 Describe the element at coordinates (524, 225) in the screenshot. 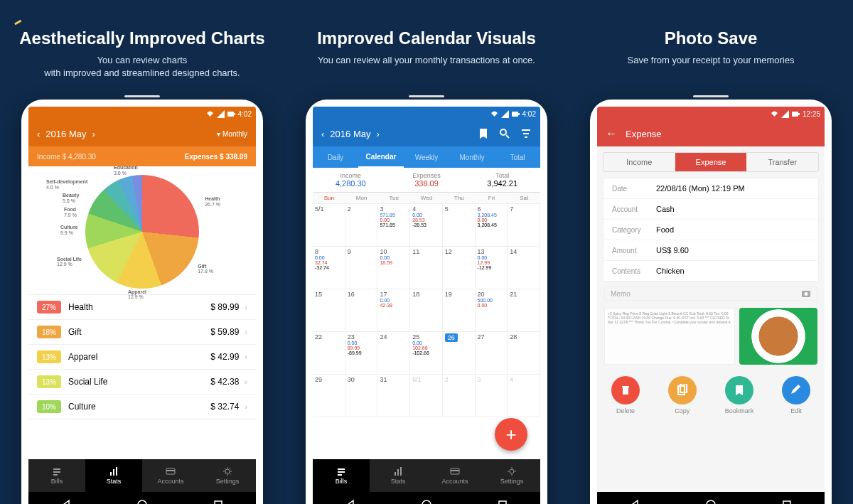

I see `calendar-cell: 7` at that location.